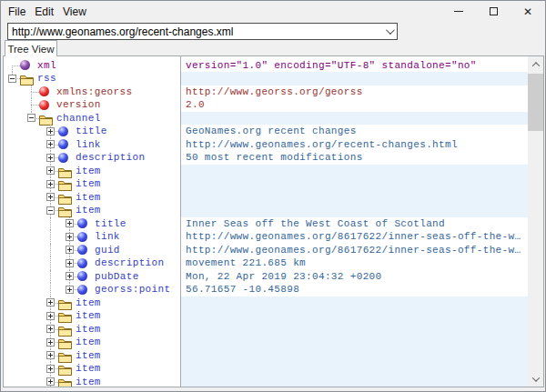 This screenshot has width=546, height=392. Describe the element at coordinates (355, 264) in the screenshot. I see `value-row: movement 221.685 km` at that location.